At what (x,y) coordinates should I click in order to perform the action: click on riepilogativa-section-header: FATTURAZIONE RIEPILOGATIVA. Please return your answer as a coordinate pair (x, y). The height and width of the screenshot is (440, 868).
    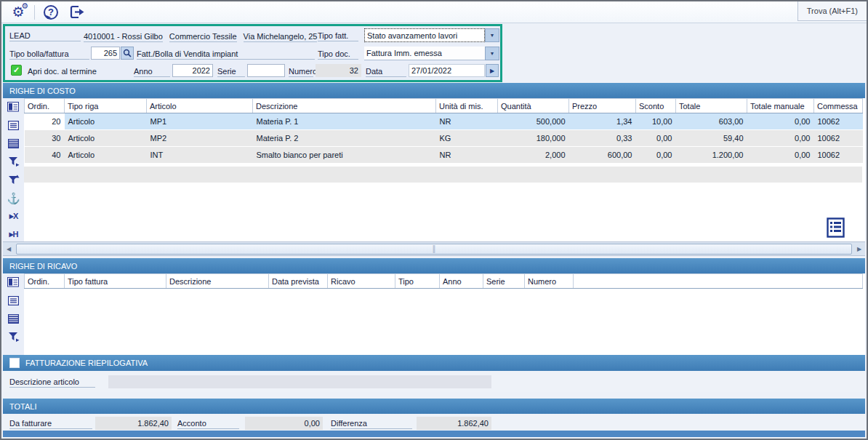
    Looking at the image, I should click on (434, 363).